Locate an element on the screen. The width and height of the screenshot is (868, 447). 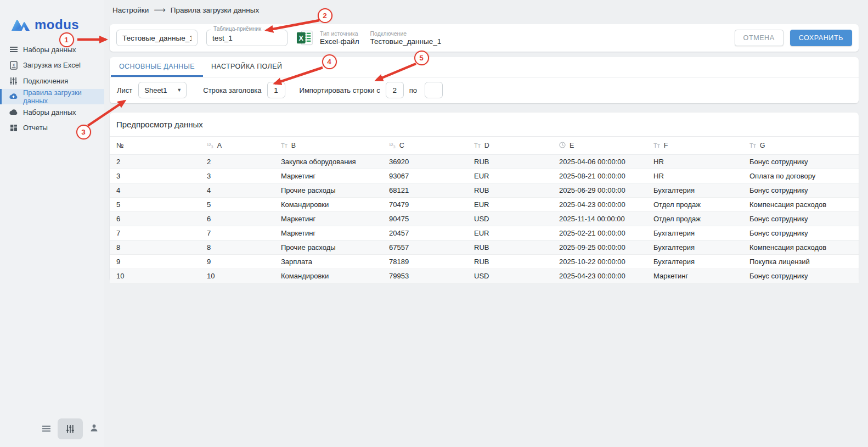
table-cell: 3 is located at coordinates (155, 176).